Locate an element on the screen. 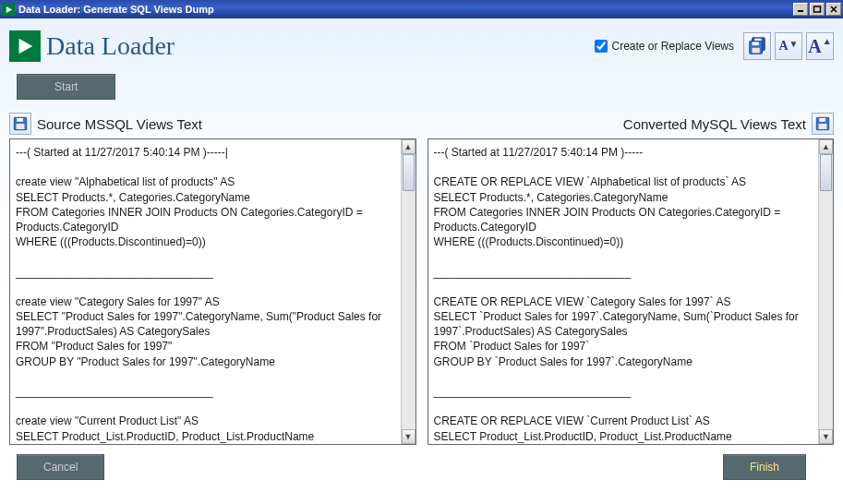 The image size is (843, 504). create-replace-checkbox is located at coordinates (601, 46).